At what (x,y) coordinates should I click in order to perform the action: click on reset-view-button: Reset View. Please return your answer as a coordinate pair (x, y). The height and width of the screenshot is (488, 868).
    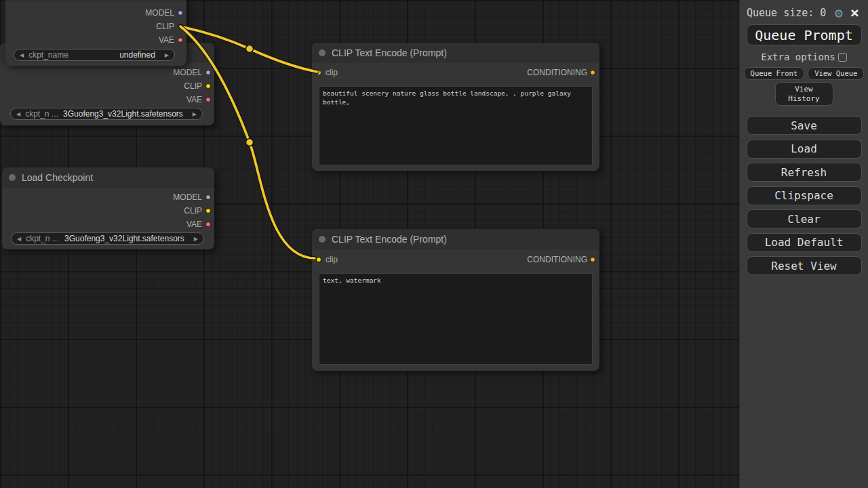
    Looking at the image, I should click on (804, 266).